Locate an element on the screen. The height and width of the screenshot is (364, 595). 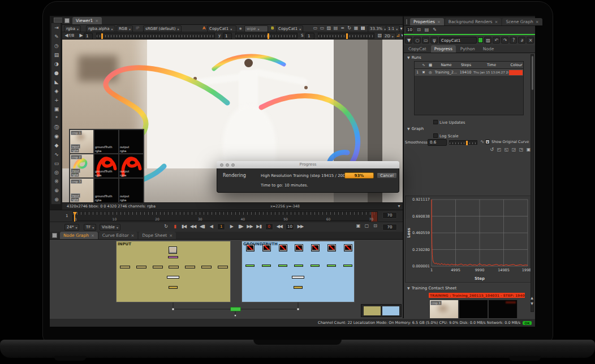
knob-defaults-icon: ▨ is located at coordinates (488, 40).